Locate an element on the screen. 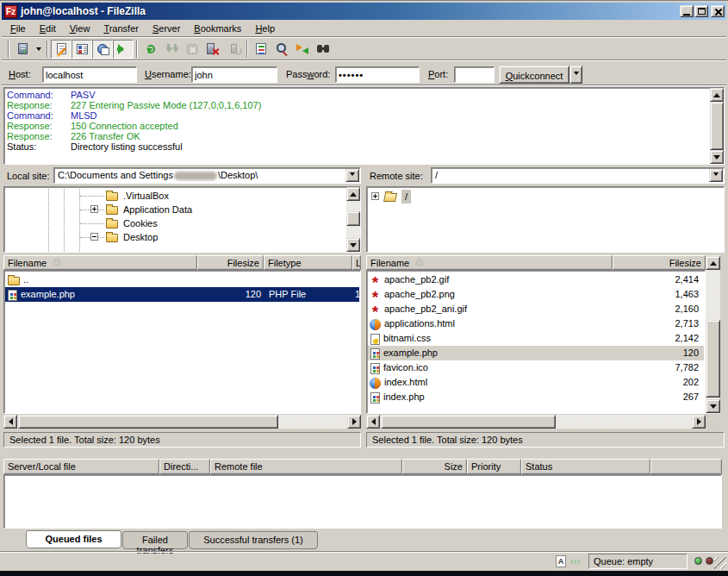 The width and height of the screenshot is (728, 576). menu-transfer: Transfer is located at coordinates (121, 28).